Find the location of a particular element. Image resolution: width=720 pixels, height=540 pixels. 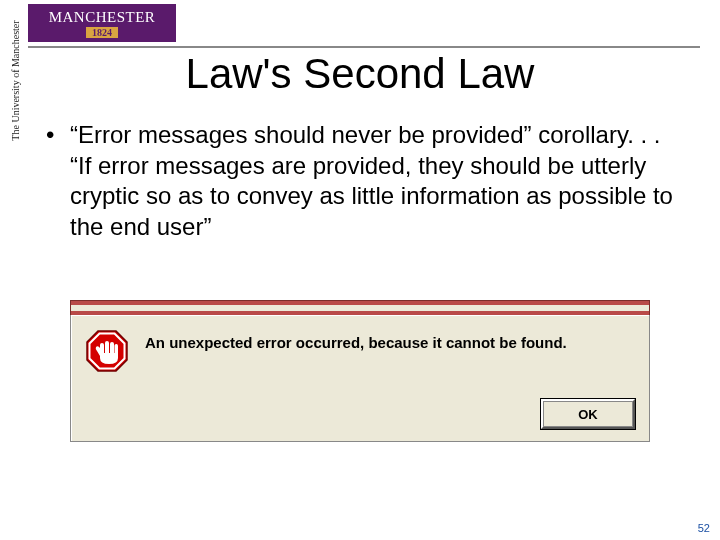

logo-name: MANCHESTER is located at coordinates (102, 18).